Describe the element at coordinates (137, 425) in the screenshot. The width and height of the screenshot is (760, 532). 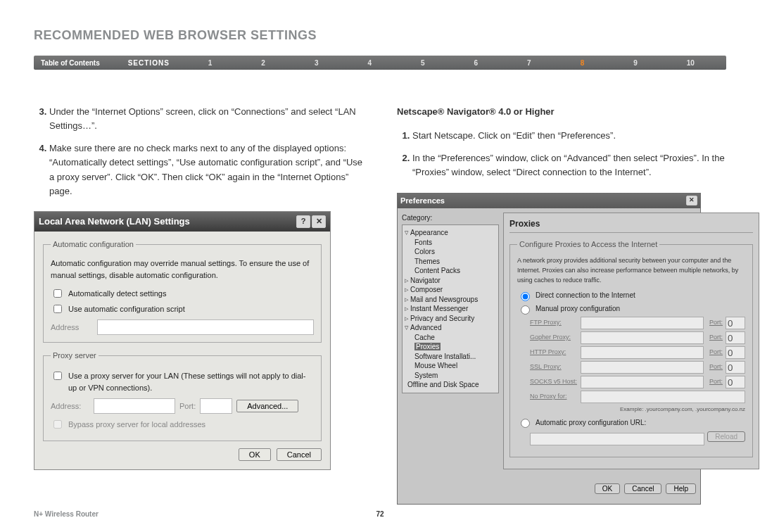
I see `cb-bypass-label: Bypass proxy server for local addresses` at that location.